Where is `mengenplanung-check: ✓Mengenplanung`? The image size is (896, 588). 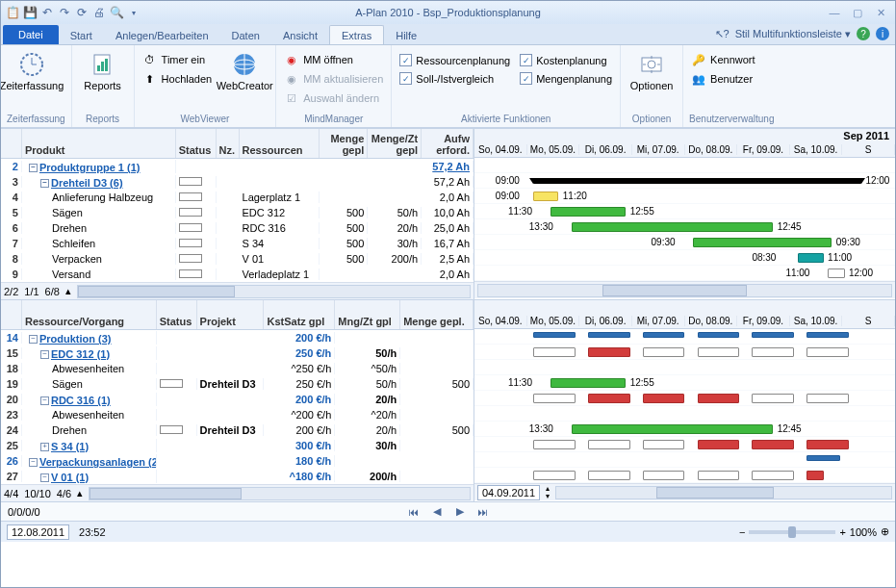 mengenplanung-check: ✓Mengenplanung is located at coordinates (566, 79).